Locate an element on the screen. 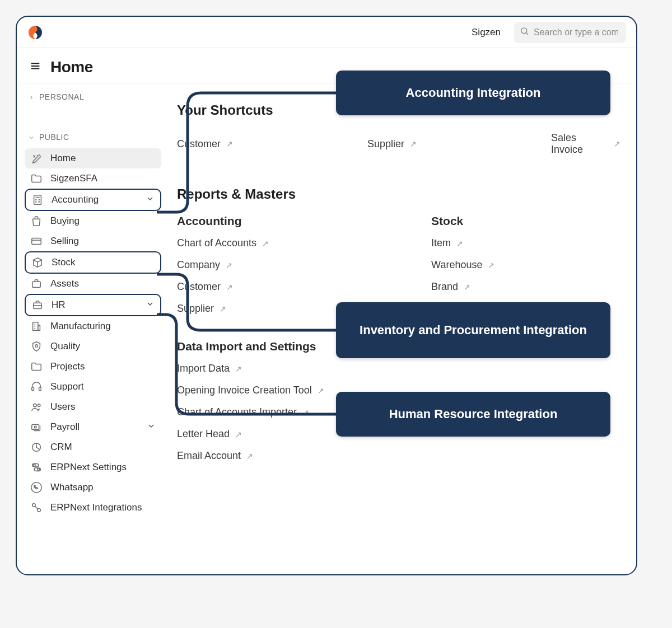 The image size is (672, 628). sidebar-item-label: Assets is located at coordinates (103, 284).